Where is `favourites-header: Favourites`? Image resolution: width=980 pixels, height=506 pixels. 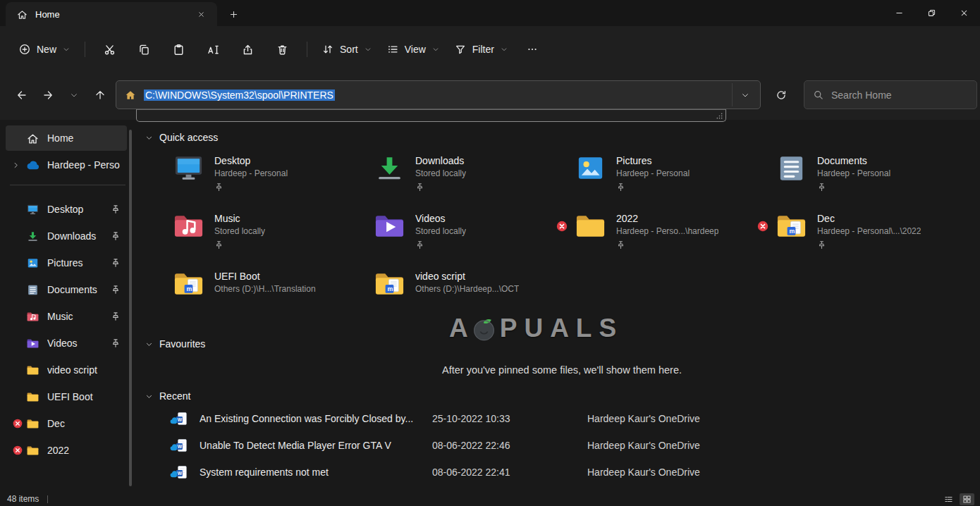
favourites-header: Favourites is located at coordinates (563, 344).